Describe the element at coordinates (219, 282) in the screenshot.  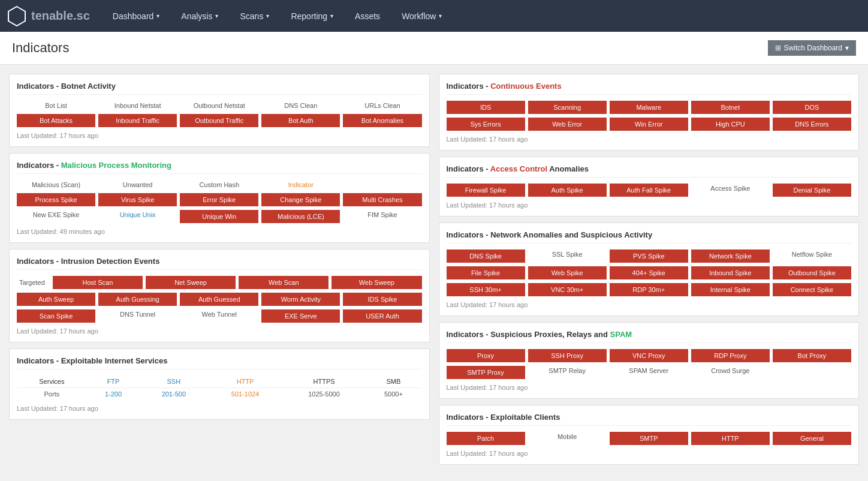
I see `intrusion-row1: Targeted Host Scan Net Sweep Web Scan We…` at that location.